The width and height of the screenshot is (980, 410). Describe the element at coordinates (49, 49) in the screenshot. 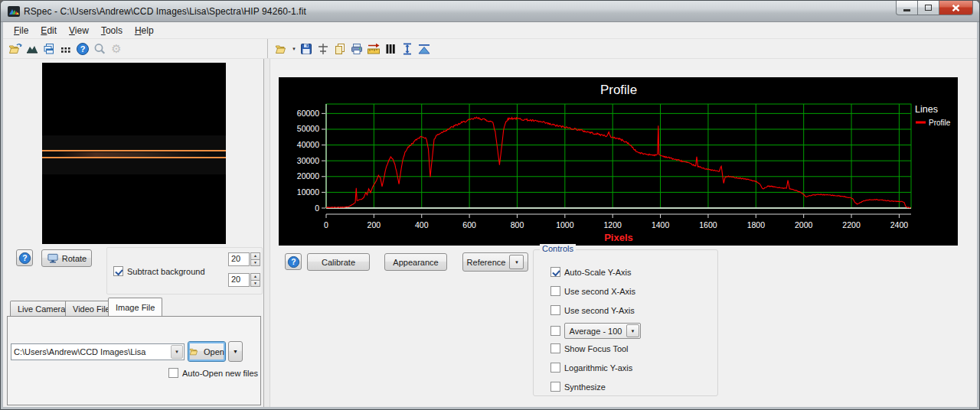

I see `cascade-windows-icon` at that location.